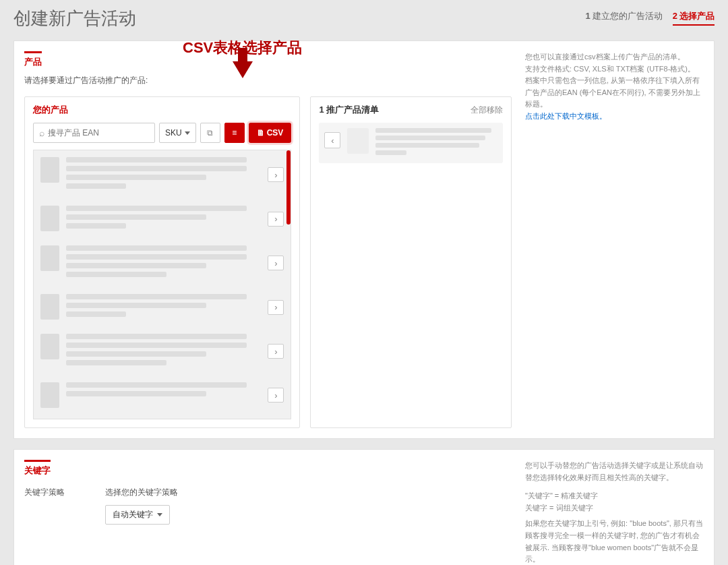 Image resolution: width=728 pixels, height=565 pixels. I want to click on keyword-strategy-select: 自动关键字, so click(138, 515).